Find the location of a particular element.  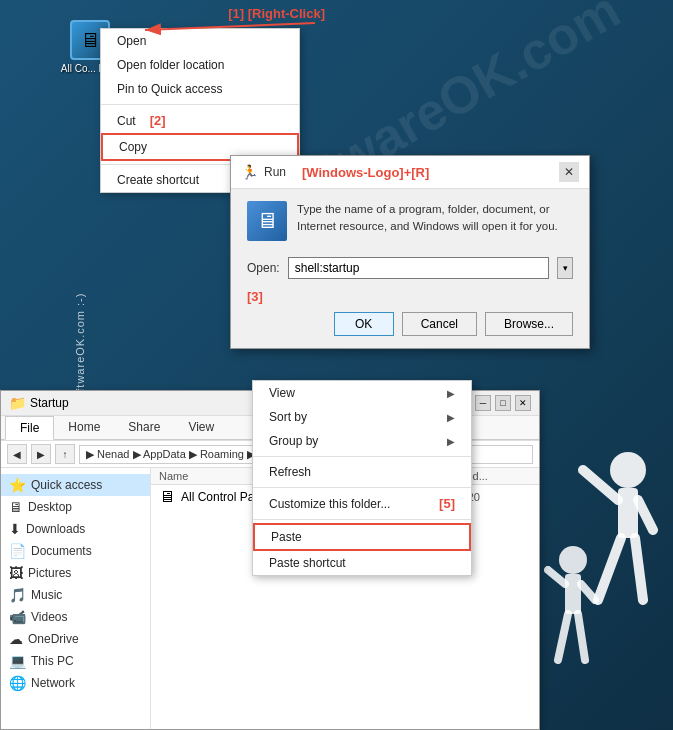

fe-minimize-button: ─ is located at coordinates (483, 403).